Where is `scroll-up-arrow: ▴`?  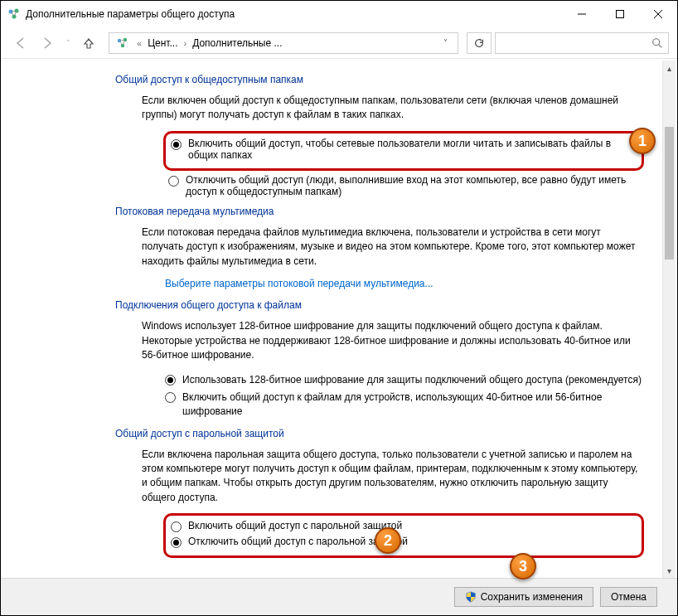
scroll-up-arrow: ▴ is located at coordinates (670, 68).